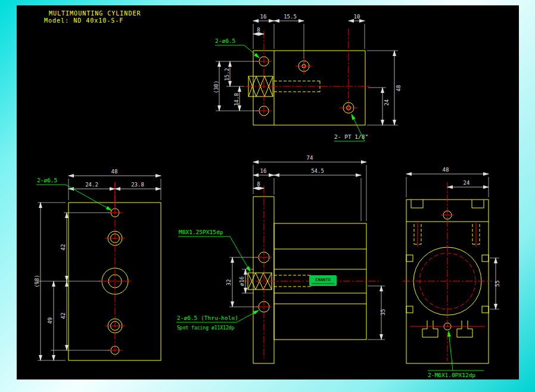 This screenshot has width=535, height=392. Describe the element at coordinates (263, 171) in the screenshot. I see `dim-16-side: 16` at that location.